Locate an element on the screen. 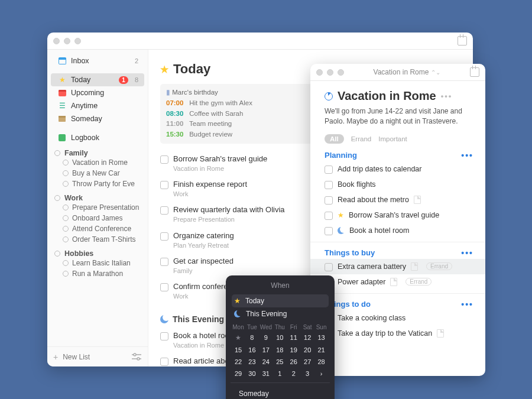 The image size is (532, 399). project-heading: Things to buy••• is located at coordinates (398, 251).